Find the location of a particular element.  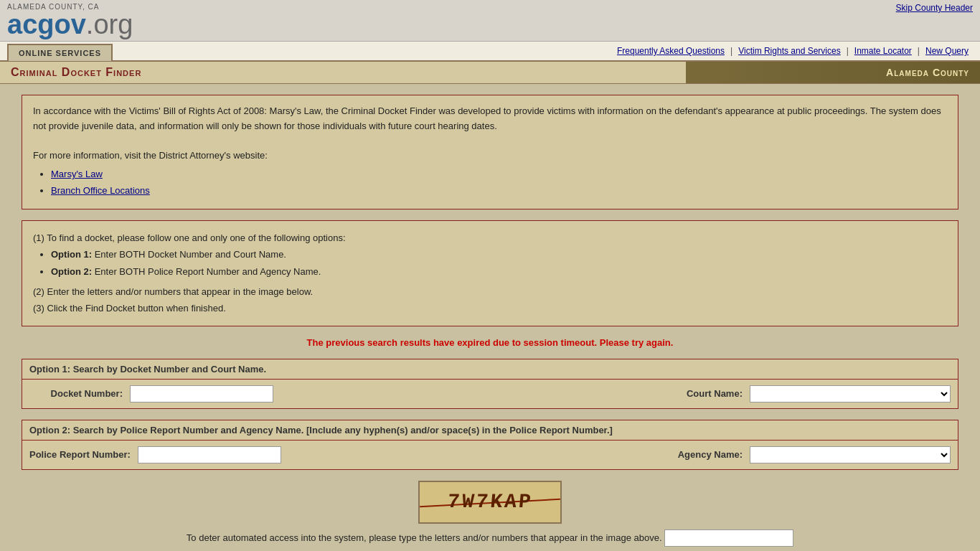

option2-fields-row: Police Report Number: Agency Name: Alame… is located at coordinates (490, 455).